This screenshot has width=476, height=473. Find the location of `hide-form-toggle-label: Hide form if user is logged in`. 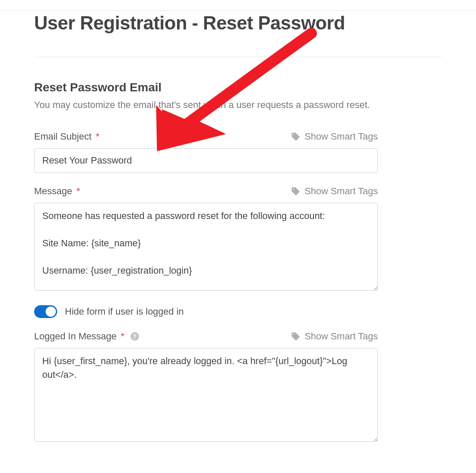

hide-form-toggle-label: Hide form if user is logged in is located at coordinates (125, 312).